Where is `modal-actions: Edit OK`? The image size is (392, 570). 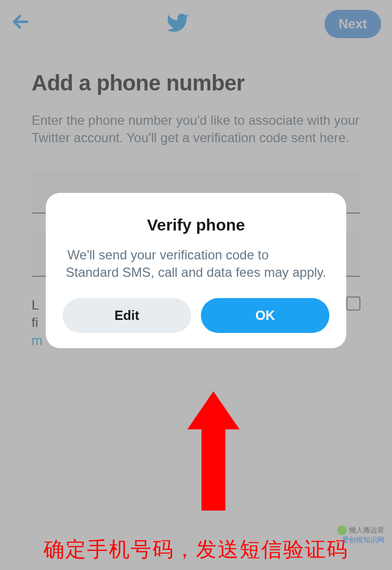
modal-actions: Edit OK is located at coordinates (196, 316).